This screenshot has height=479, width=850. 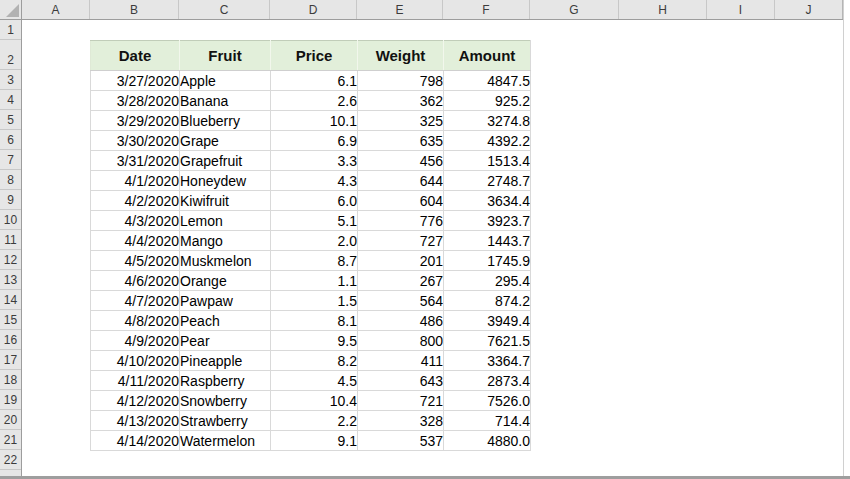 I want to click on row-header-1: 1, so click(x=10, y=30).